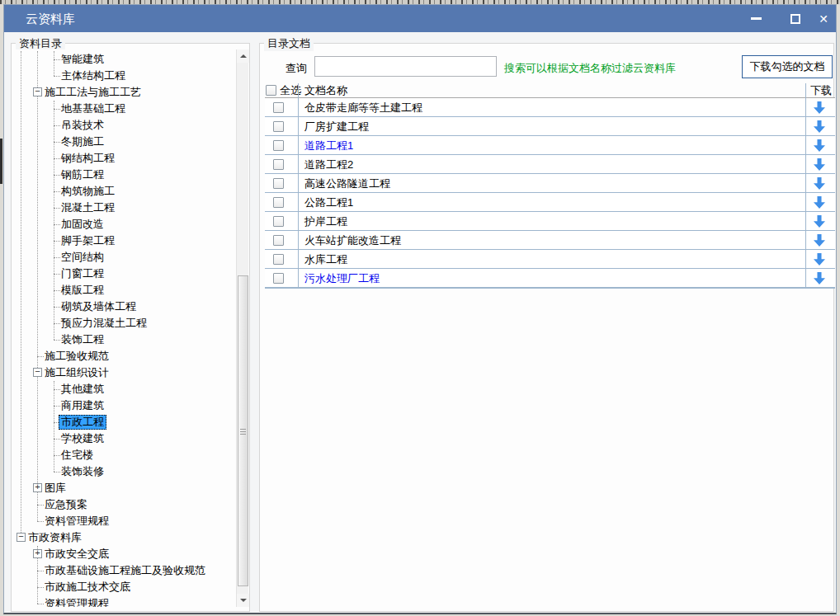 This screenshot has width=840, height=616. I want to click on download-checked-button: 下载勾选的文档, so click(787, 67).